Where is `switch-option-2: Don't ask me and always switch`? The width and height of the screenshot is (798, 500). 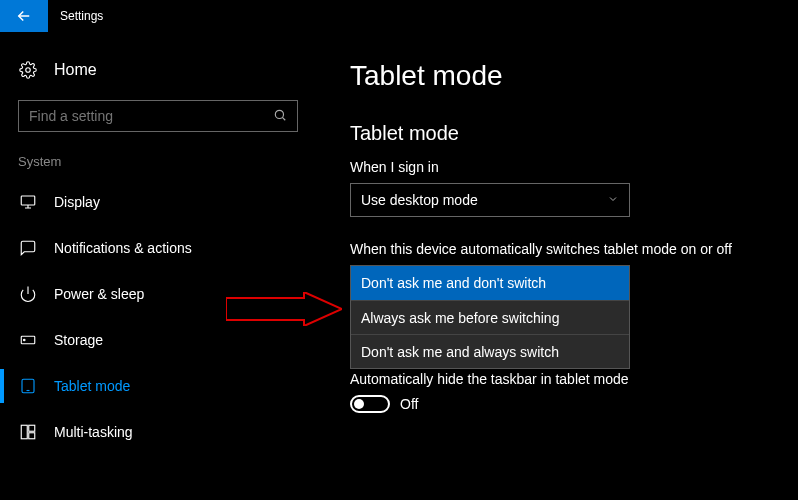 switch-option-2: Don't ask me and always switch is located at coordinates (490, 351).